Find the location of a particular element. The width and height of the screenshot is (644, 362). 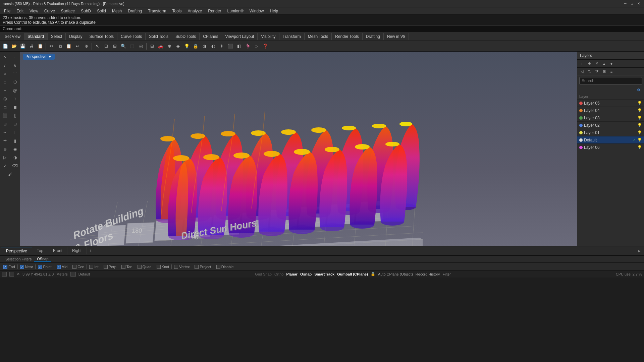

arc-icon: ⌒ is located at coordinates (15, 74).